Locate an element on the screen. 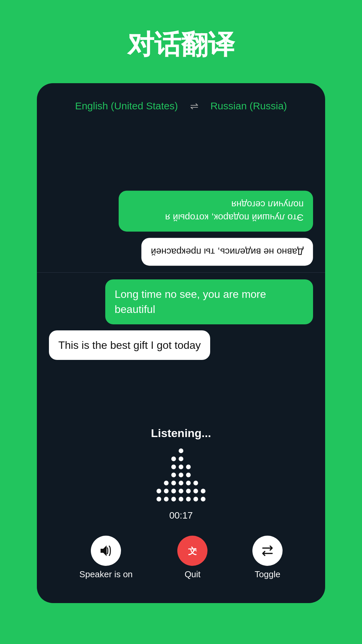  speaker-icon is located at coordinates (106, 551).